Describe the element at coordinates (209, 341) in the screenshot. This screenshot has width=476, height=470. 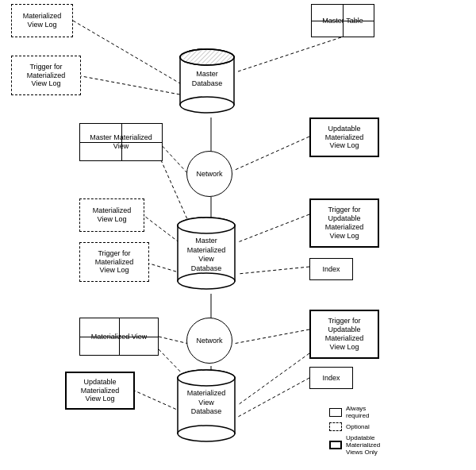
I see `network2: Network` at that location.